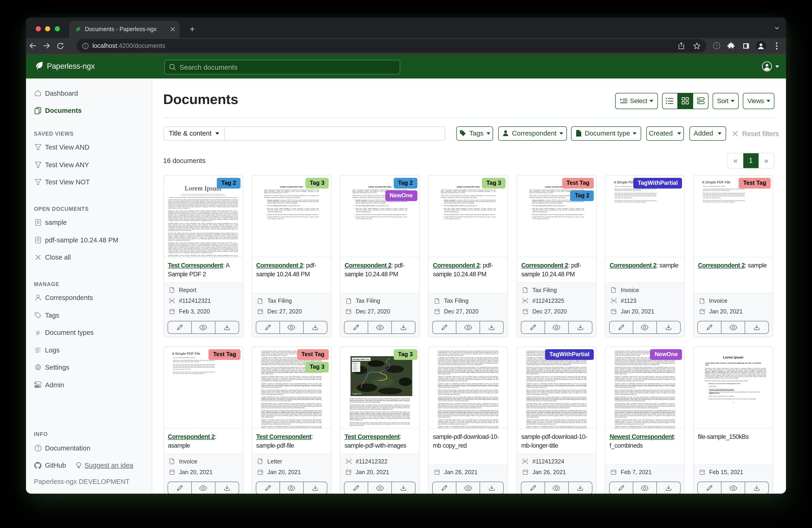  Describe the element at coordinates (355, 365) in the screenshot. I see `svg-text: Day 1` at that location.